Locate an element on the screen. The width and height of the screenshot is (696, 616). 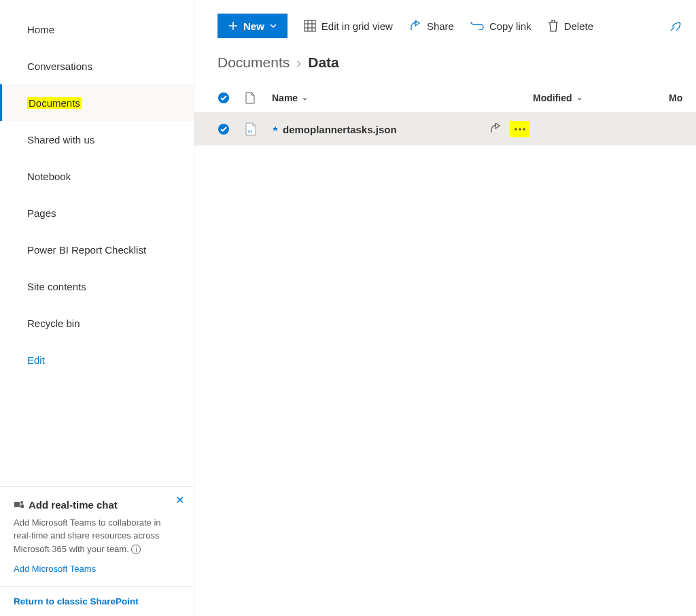
file-icon is located at coordinates (250, 98).